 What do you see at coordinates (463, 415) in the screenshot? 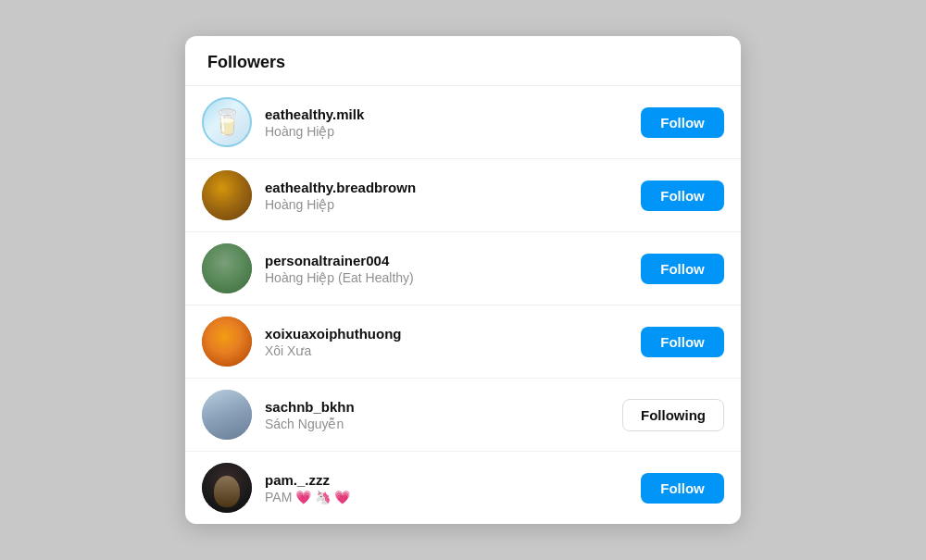
I see `list-item: sachnb_bkhnSách NguyễnFollowing` at bounding box center [463, 415].